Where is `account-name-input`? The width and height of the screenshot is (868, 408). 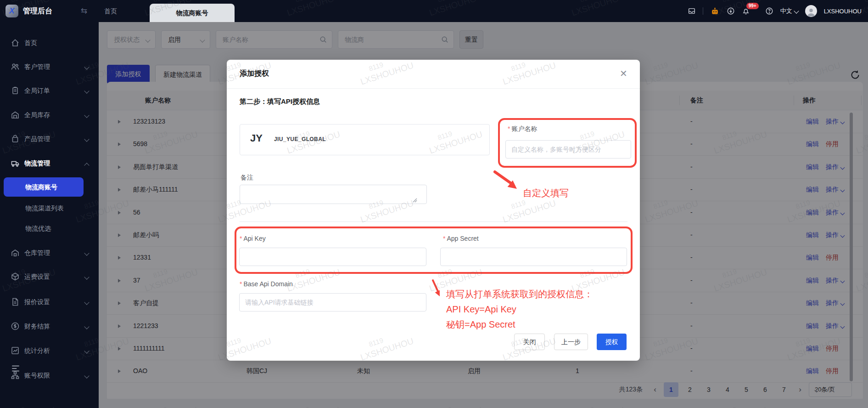 account-name-input is located at coordinates (568, 149).